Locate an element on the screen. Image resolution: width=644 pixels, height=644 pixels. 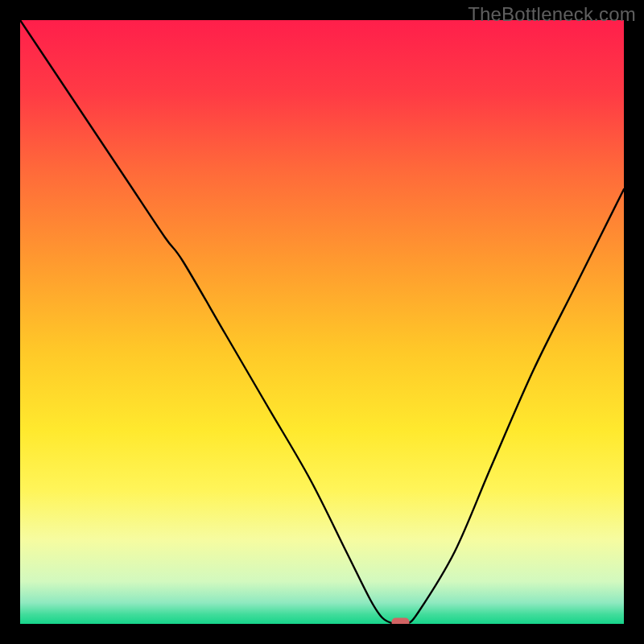
watermark-text: TheBottleneck.com is located at coordinates (552, 14).